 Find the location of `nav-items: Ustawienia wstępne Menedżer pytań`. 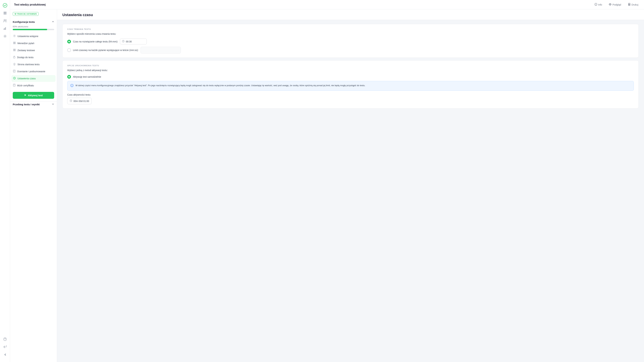

nav-items: Ustawienia wstępne Menedżer pytań is located at coordinates (34, 61).